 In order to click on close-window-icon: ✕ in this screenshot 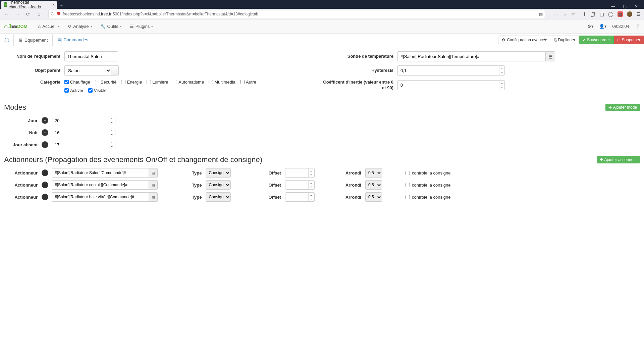, I will do `click(636, 6)`.